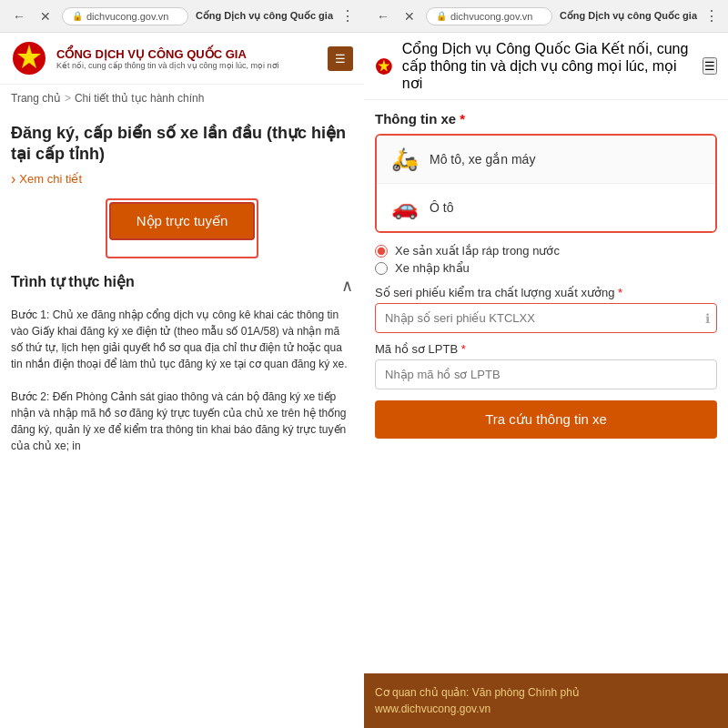  Describe the element at coordinates (546, 259) in the screenshot. I see `manufacturing-radio-group: Xe sản xuất lắp ráp trong nước Xe nhập k…` at that location.